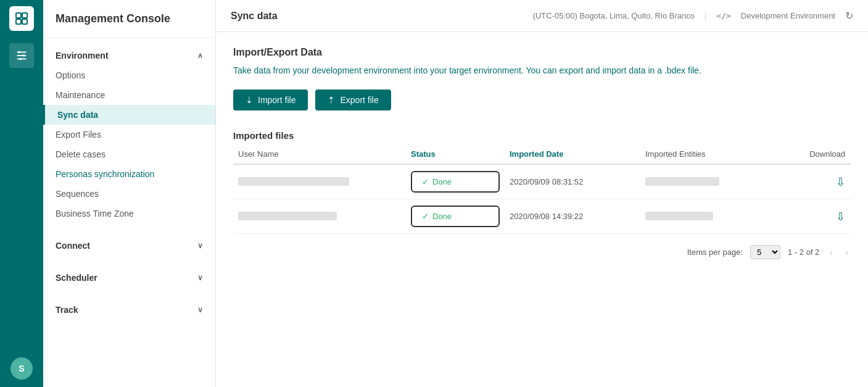 This screenshot has width=868, height=387. What do you see at coordinates (572, 216) in the screenshot?
I see `cell-date-2: 2020/09/08 14:39:22` at bounding box center [572, 216].